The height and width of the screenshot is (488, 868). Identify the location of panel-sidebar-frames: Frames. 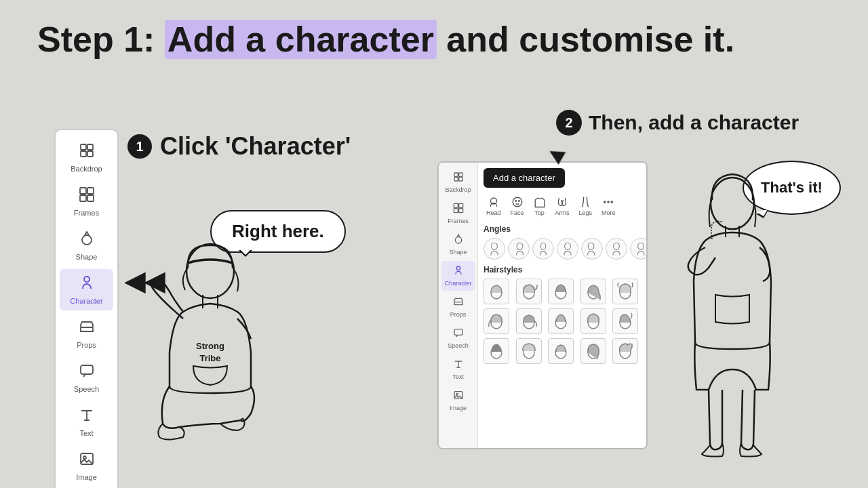
(458, 214).